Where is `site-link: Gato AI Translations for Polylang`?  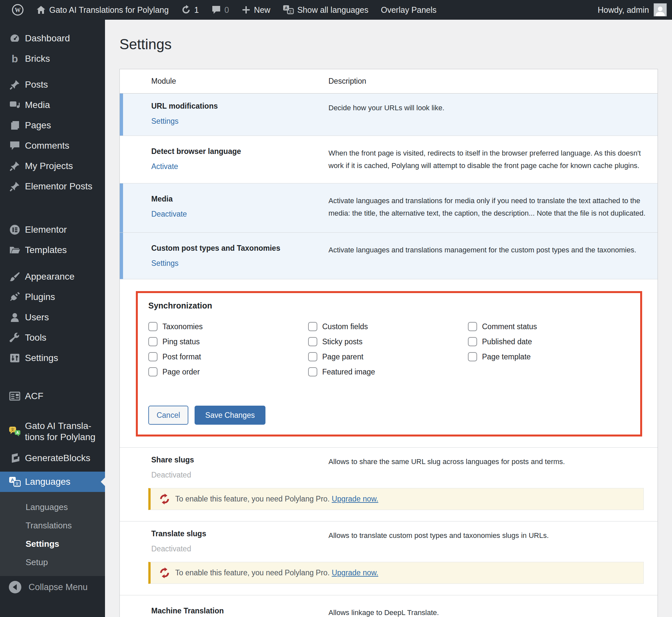 site-link: Gato AI Translations for Polylang is located at coordinates (102, 10).